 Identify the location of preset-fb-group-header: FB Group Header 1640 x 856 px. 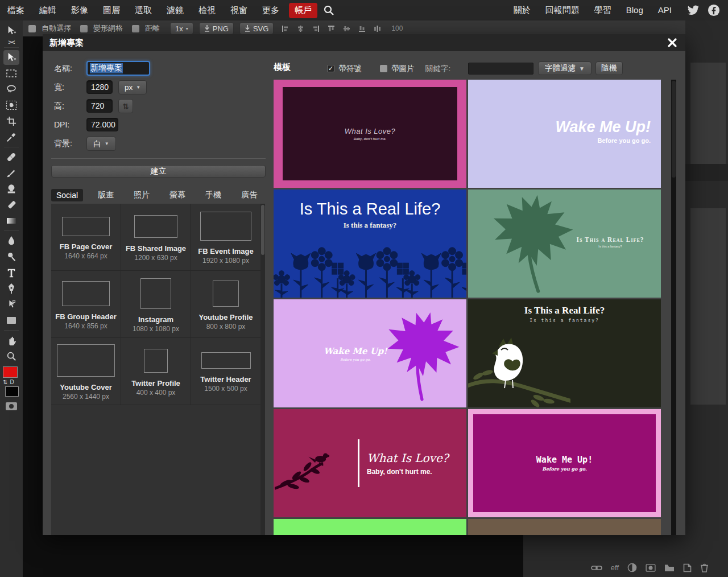
(86, 304).